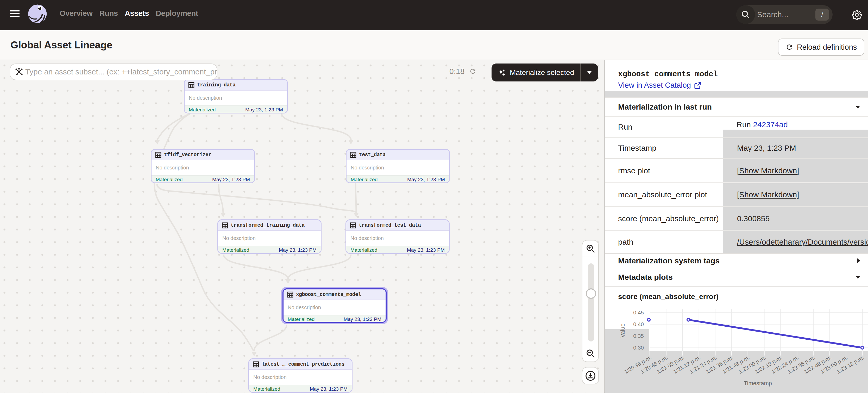 This screenshot has height=393, width=868. What do you see at coordinates (639, 324) in the screenshot?
I see `svg-text: 0.40` at bounding box center [639, 324].